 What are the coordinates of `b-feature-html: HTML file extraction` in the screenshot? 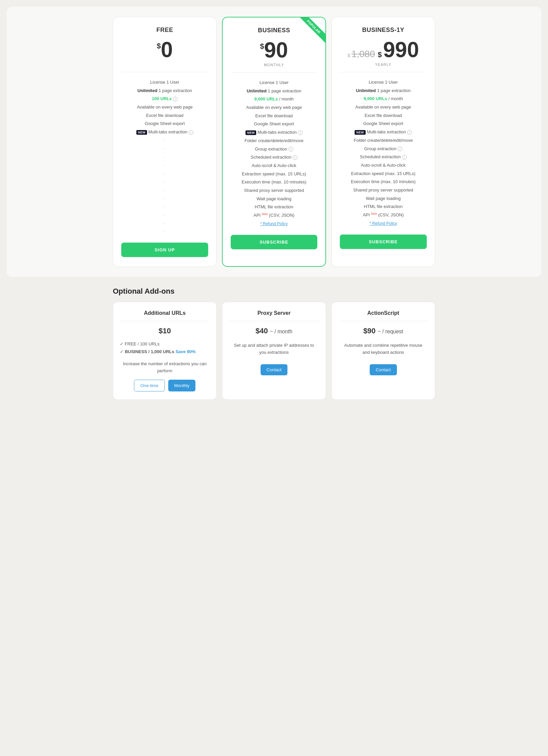 It's located at (274, 207).